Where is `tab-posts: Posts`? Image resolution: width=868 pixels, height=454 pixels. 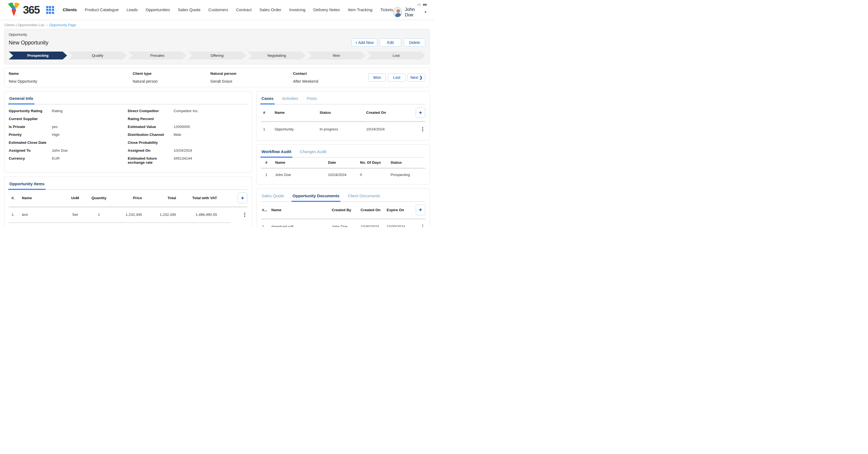 tab-posts: Posts is located at coordinates (312, 100).